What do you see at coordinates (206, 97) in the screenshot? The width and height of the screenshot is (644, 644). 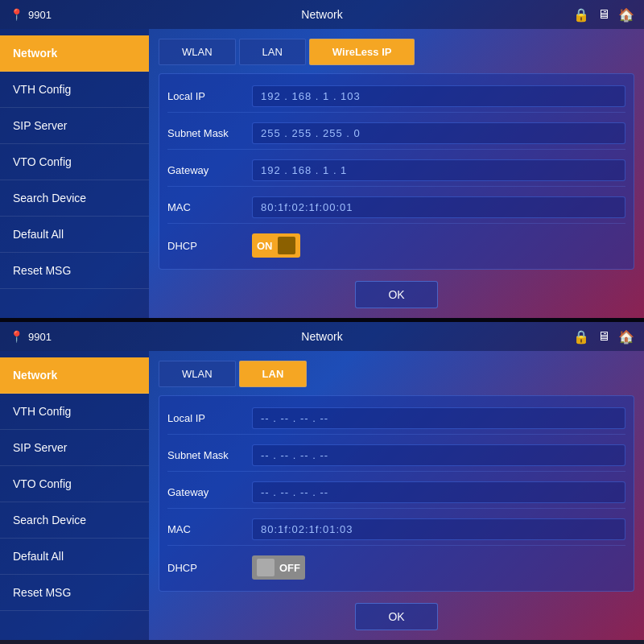 I see `label-localip-1: Local IP` at bounding box center [206, 97].